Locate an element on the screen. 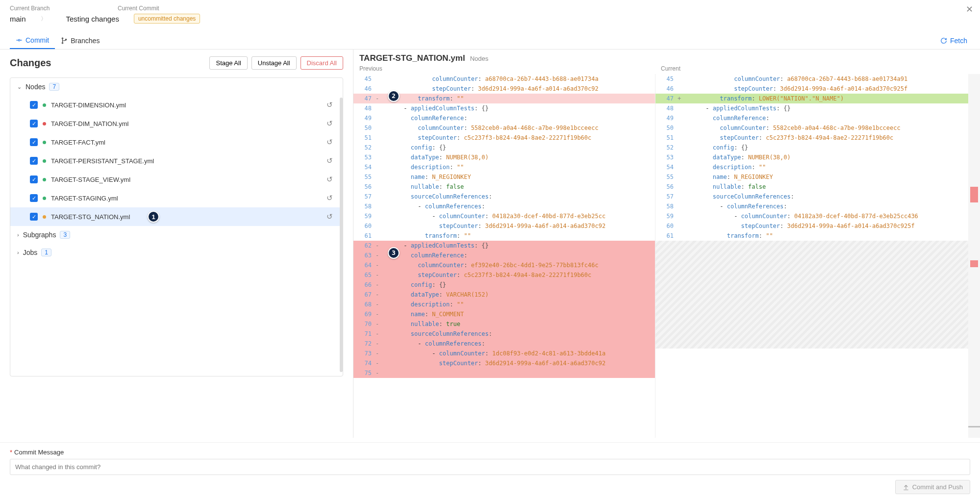  code-line: 54 description: "" is located at coordinates (504, 167).